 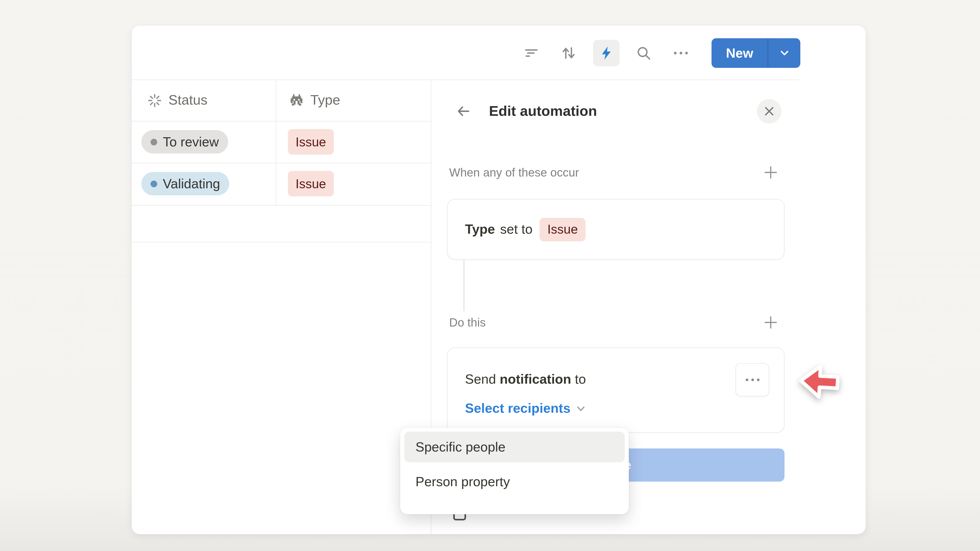 I want to click on action-description: Send notification to, so click(x=525, y=379).